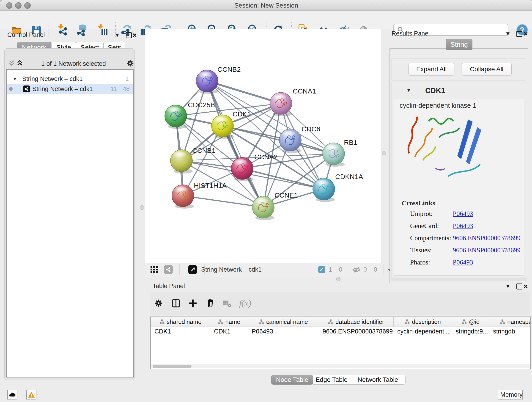  What do you see at coordinates (181, 322) in the screenshot?
I see `column-header-shared-name: shared name` at bounding box center [181, 322].